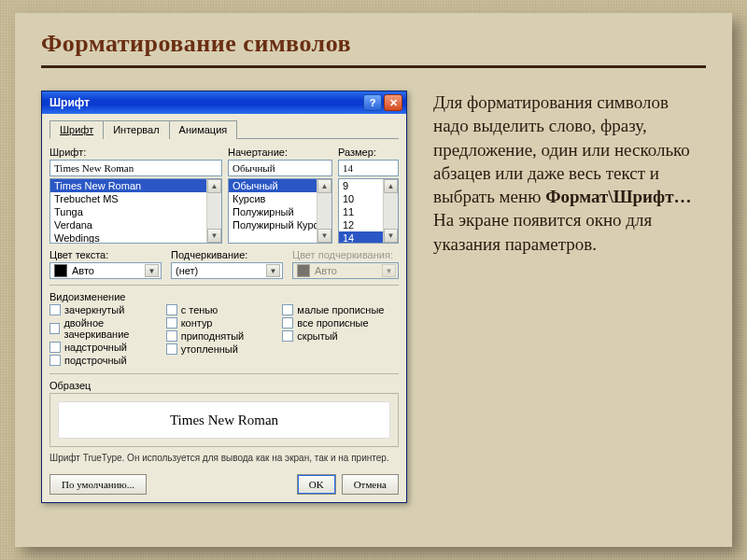 The image size is (747, 560). What do you see at coordinates (224, 103) in the screenshot?
I see `dialog-titlebar: Шрифт ? ✕` at bounding box center [224, 103].